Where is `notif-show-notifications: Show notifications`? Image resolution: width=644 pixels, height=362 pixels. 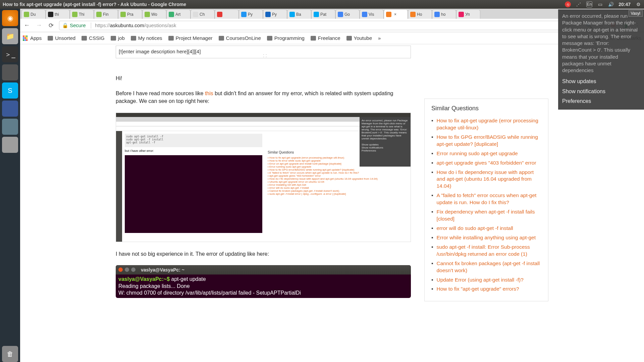 notif-show-notifications: Show notifications is located at coordinates (601, 92).